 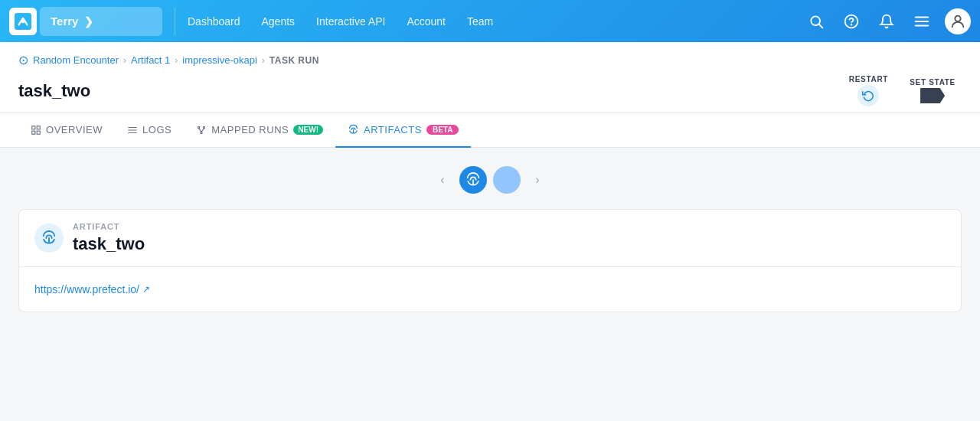 What do you see at coordinates (933, 90) in the screenshot?
I see `set-state-button: SET STATE` at bounding box center [933, 90].